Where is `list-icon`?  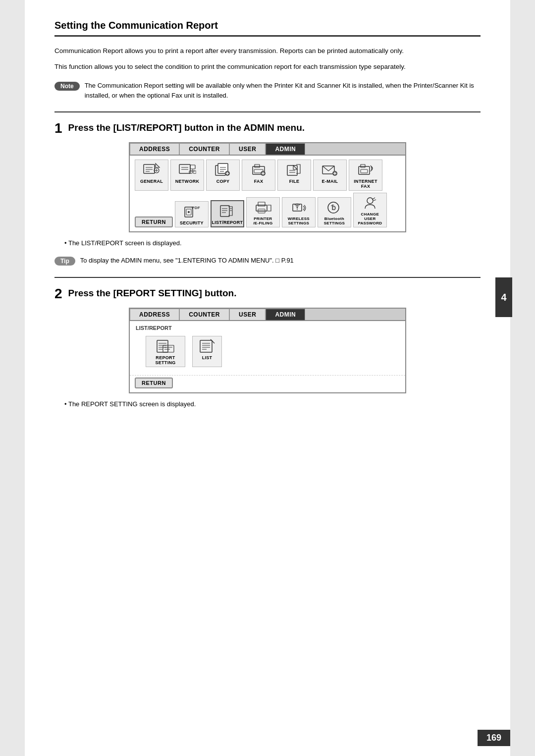 list-icon is located at coordinates (207, 346).